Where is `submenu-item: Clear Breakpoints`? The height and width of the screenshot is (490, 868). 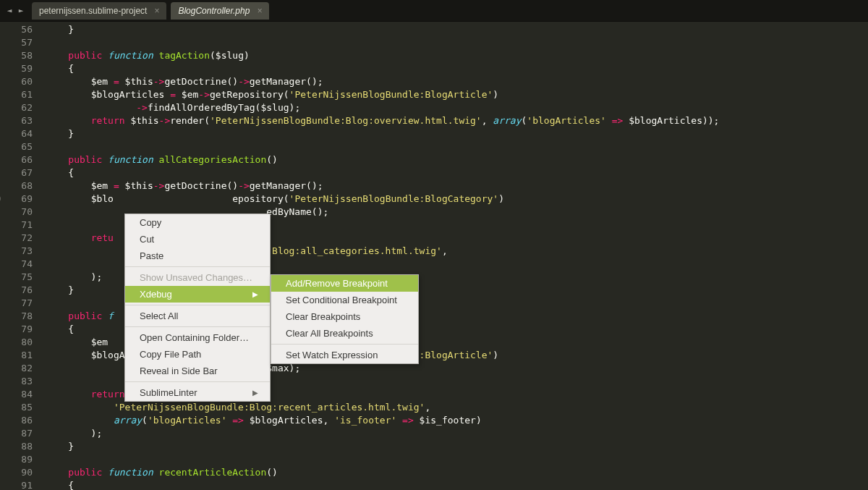
submenu-item: Clear Breakpoints is located at coordinates (344, 317).